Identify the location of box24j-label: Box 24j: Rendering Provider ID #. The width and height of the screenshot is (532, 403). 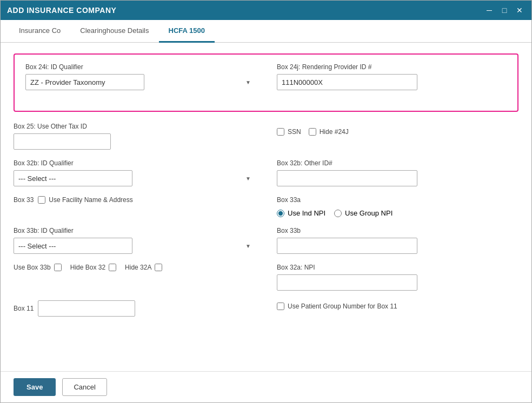
(391, 67).